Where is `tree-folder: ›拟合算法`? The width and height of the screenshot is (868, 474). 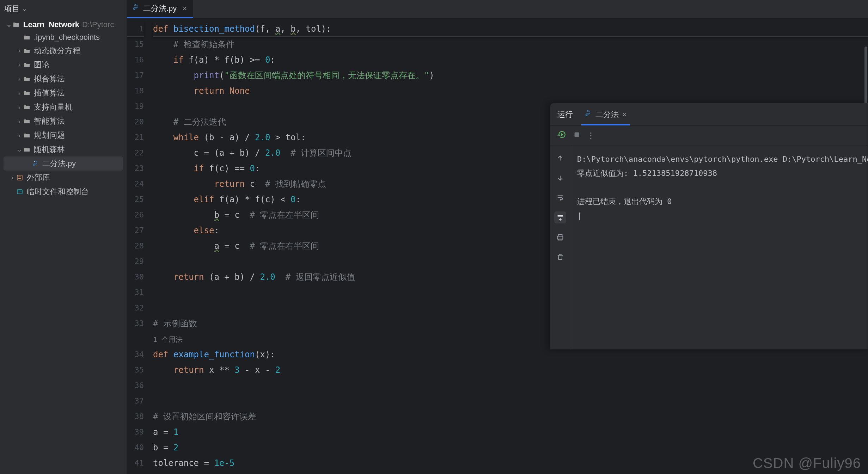 tree-folder: ›拟合算法 is located at coordinates (63, 79).